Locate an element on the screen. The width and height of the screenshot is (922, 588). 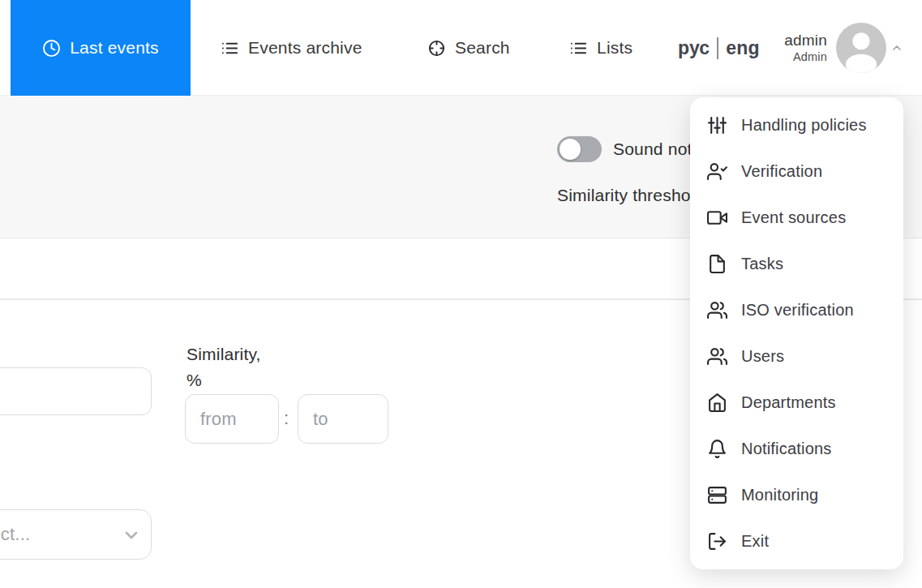
menu-item-users: Users is located at coordinates (796, 357).